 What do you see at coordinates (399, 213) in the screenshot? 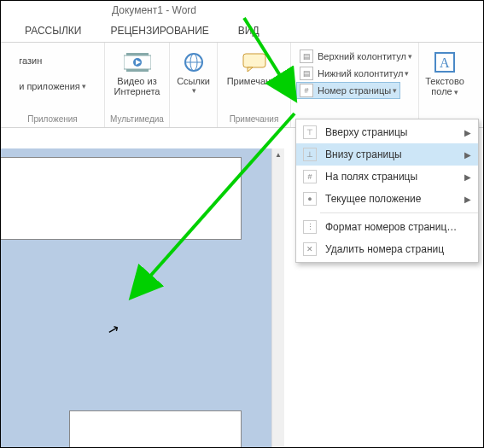
I see `menu-separator` at bounding box center [399, 213].